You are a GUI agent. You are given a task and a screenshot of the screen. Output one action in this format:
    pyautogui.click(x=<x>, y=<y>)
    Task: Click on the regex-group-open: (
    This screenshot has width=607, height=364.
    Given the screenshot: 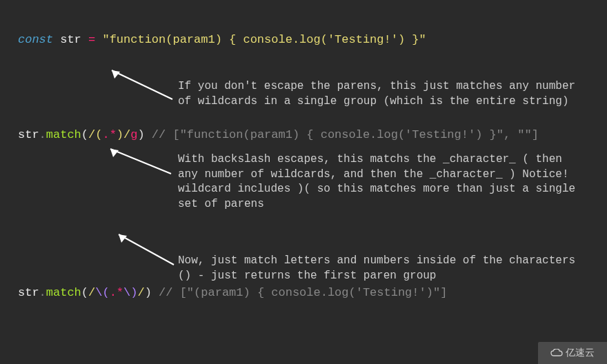 What is the action you would take?
    pyautogui.click(x=99, y=135)
    